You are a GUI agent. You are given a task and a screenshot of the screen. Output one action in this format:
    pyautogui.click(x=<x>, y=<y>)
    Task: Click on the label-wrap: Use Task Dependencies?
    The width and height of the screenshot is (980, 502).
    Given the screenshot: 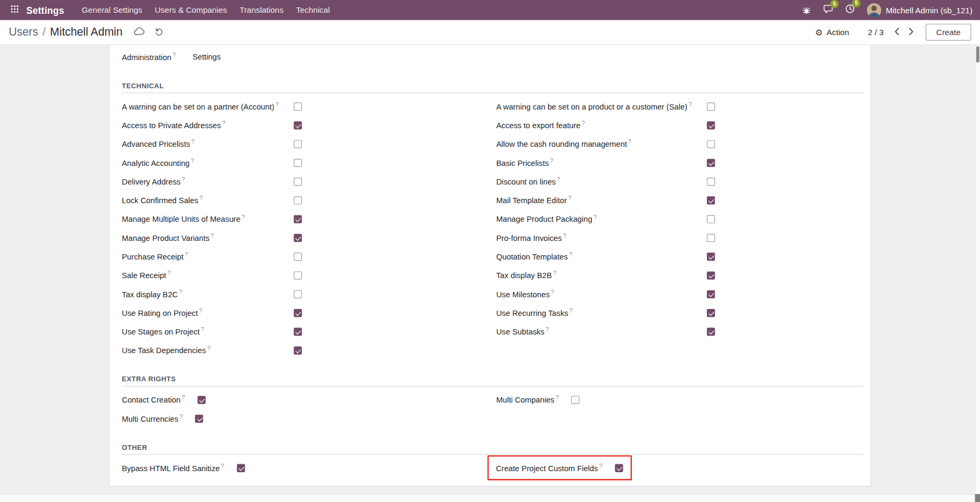 What is the action you would take?
    pyautogui.click(x=207, y=350)
    